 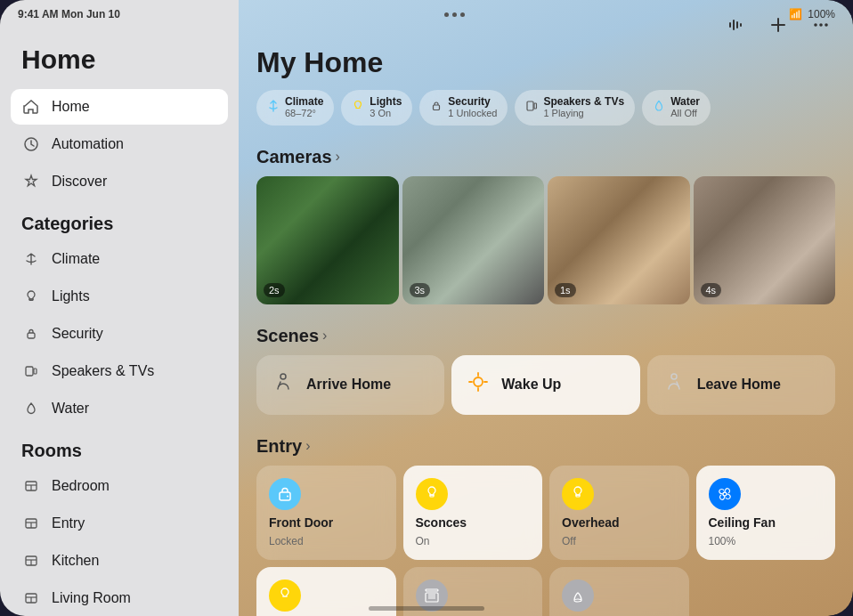 What do you see at coordinates (584, 101) in the screenshot?
I see `chip-label-speakers: Speakers & TVs` at bounding box center [584, 101].